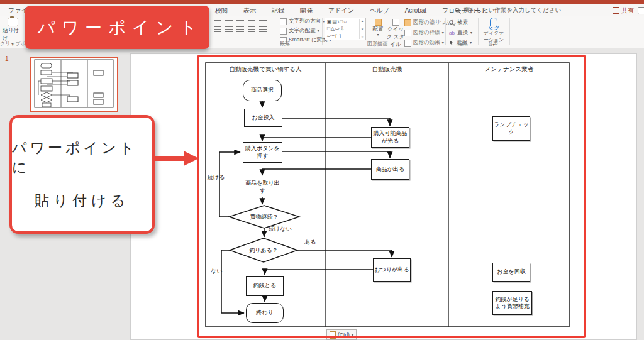 The height and width of the screenshot is (340, 644). I want to click on tab-addins: アドイン, so click(341, 10).